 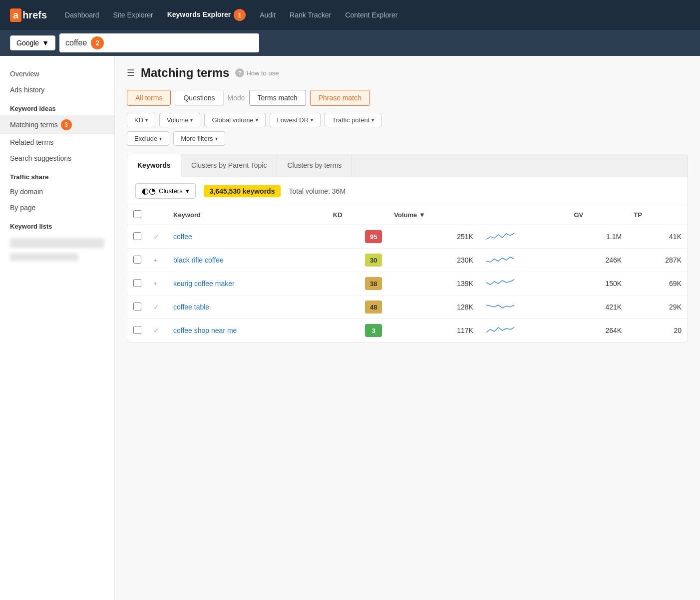 I want to click on sidebar-item-by-domain: By domain, so click(x=57, y=192).